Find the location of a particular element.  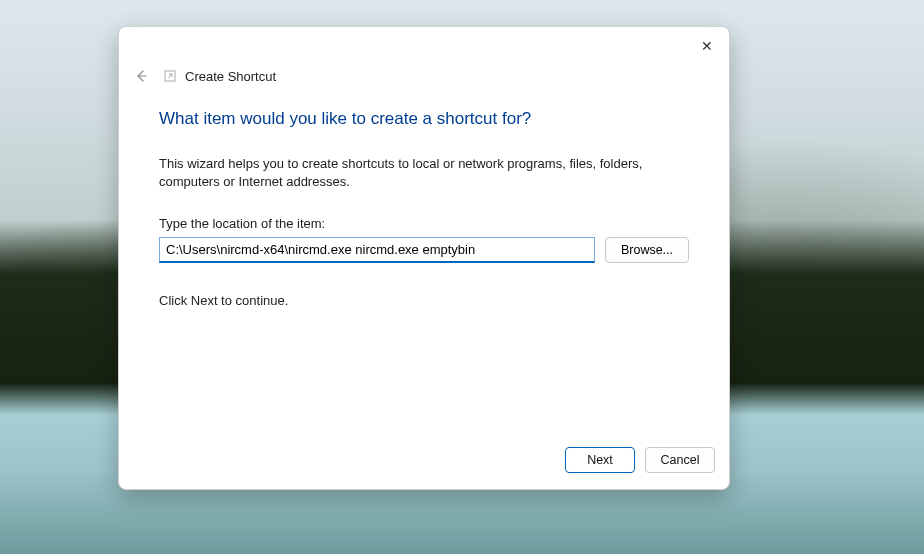

page-heading: What item would you like to create a sho… is located at coordinates (424, 119).